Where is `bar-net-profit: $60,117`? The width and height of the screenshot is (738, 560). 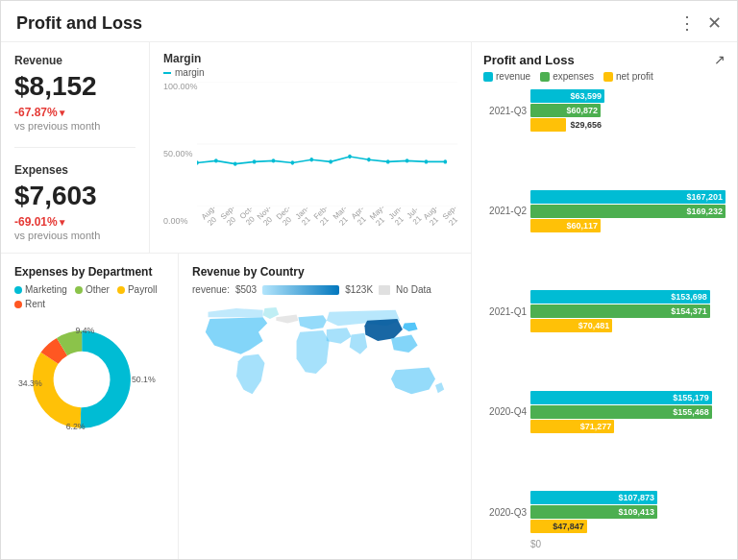
bar-net-profit: $60,117 is located at coordinates (565, 226).